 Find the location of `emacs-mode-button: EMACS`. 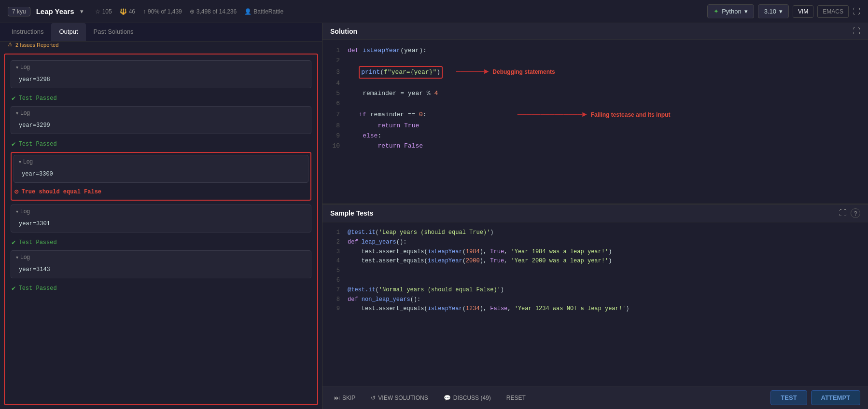

emacs-mode-button: EMACS is located at coordinates (833, 12).